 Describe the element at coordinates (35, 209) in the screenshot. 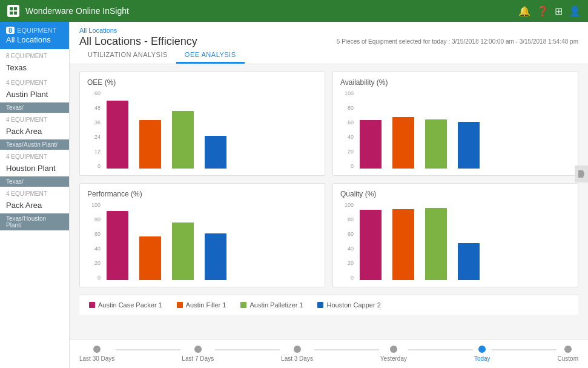

I see `sidebar-group-pack-area-houston: 4 EQUIPMENT Pack Area Texas/Houston Plan…` at that location.